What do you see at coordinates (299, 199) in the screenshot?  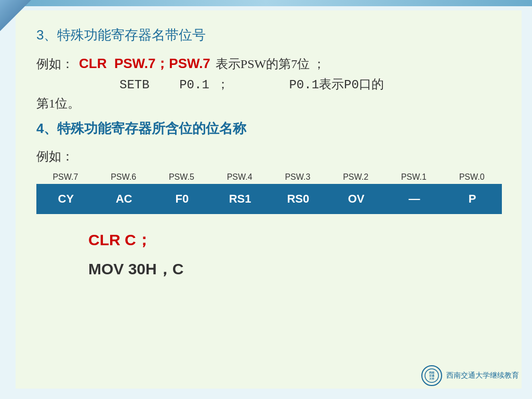 I see `psw-cell-rs0: RS0` at bounding box center [299, 199].